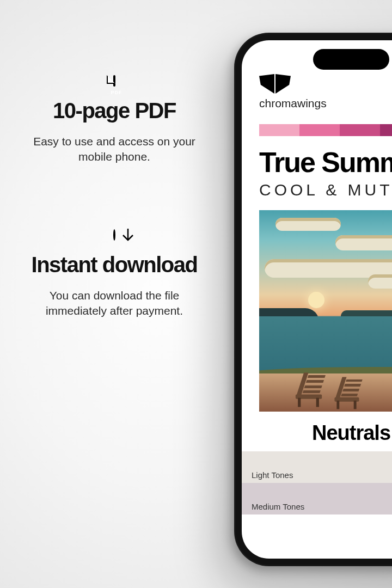  What do you see at coordinates (114, 265) in the screenshot?
I see `feature-download-title: Instant download` at bounding box center [114, 265].